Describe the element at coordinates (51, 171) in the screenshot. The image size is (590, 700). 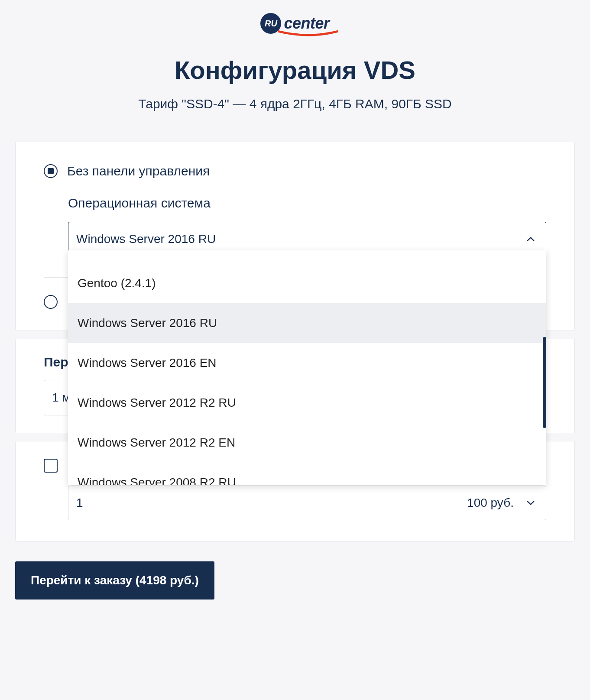
I see `radio-no-panel` at that location.